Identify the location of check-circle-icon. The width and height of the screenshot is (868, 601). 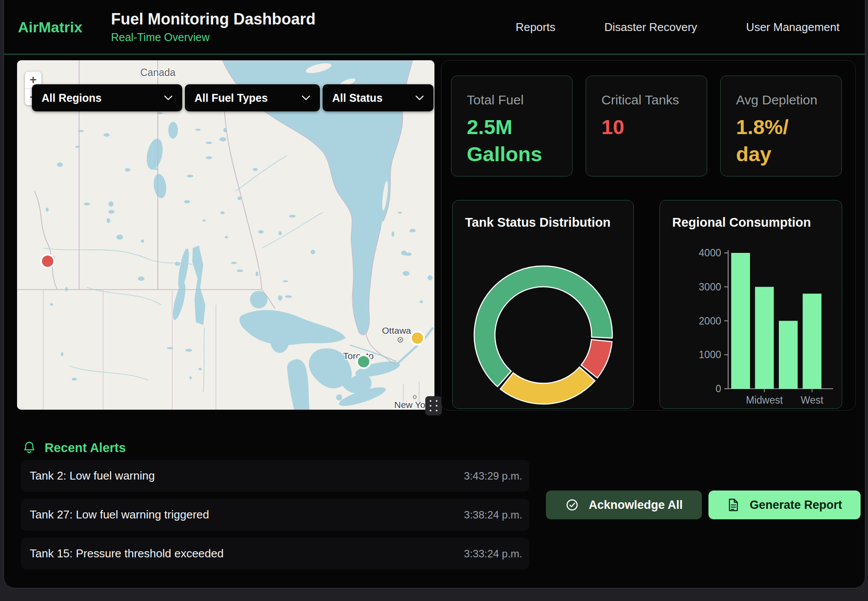
(572, 505).